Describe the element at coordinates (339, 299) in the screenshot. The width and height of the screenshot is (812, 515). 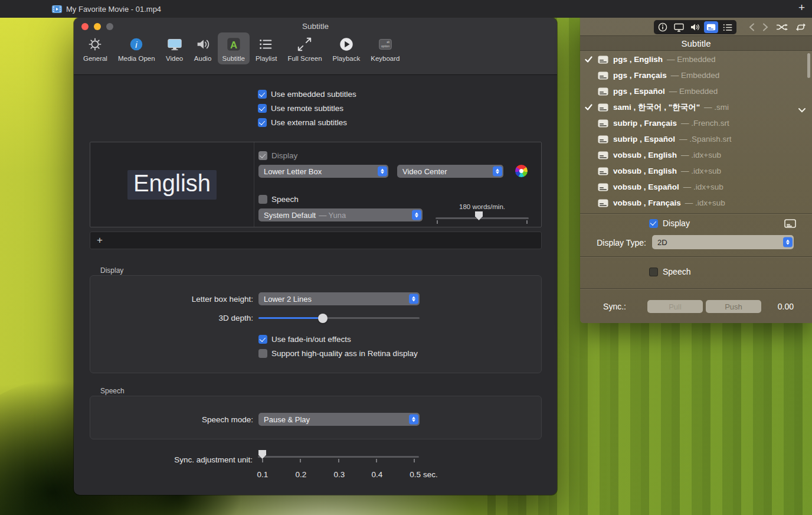
I see `letterbox-height-popup: Lower 2 Lines` at that location.